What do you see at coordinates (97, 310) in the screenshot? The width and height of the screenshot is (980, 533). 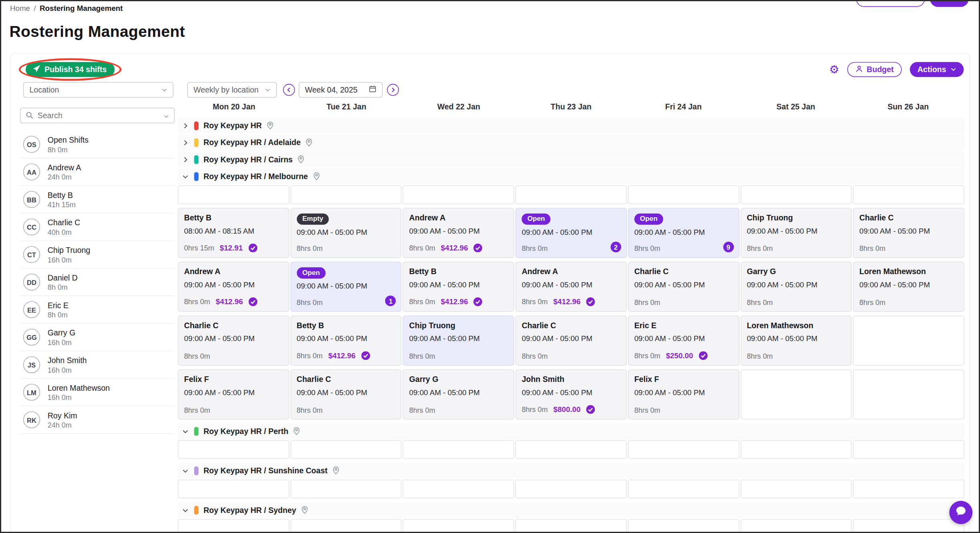 I see `employee-list-item: EEEric E8h 0m` at bounding box center [97, 310].